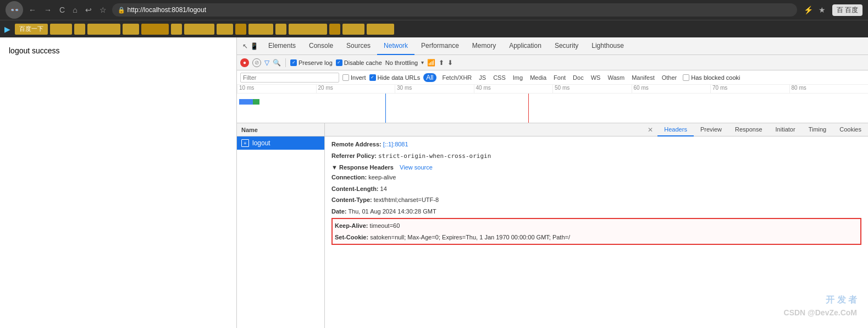 This screenshot has height=328, width=868. I want to click on tick-40ms: 40 ms, so click(513, 89).